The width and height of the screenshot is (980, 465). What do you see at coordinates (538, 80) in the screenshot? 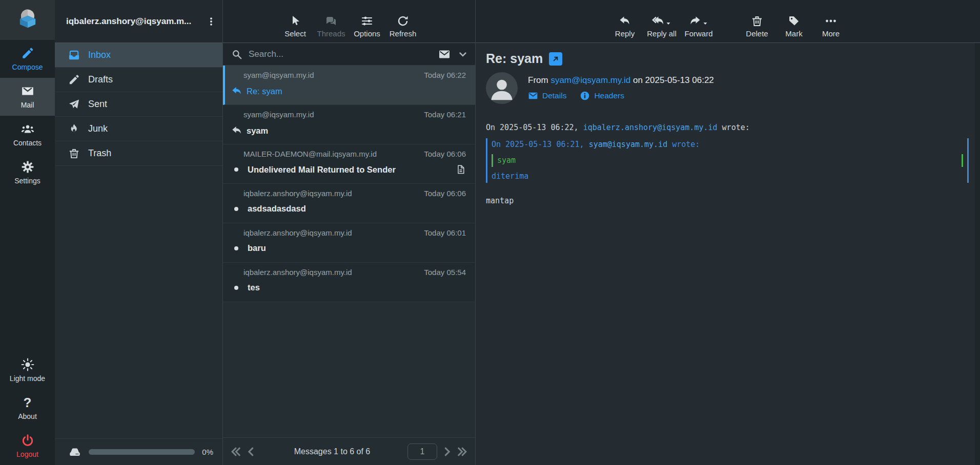
I see `from-label: From` at bounding box center [538, 80].